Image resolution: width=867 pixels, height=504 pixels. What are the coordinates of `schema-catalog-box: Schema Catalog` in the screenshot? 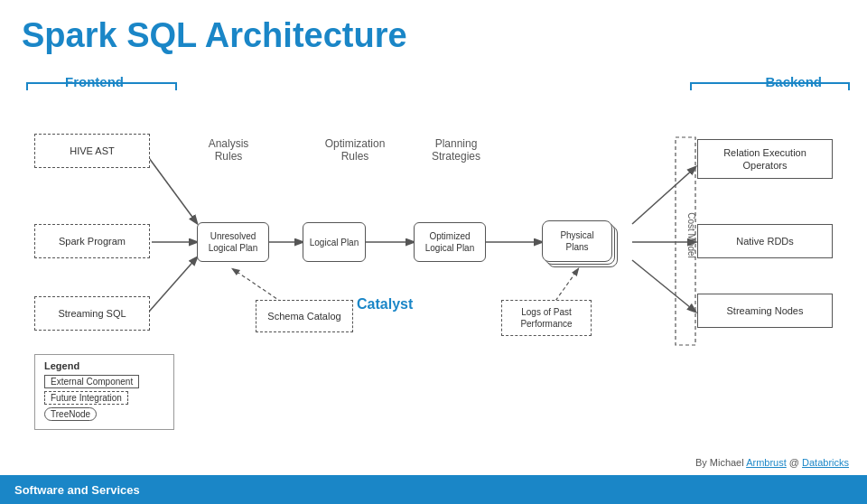 It's located at (304, 316).